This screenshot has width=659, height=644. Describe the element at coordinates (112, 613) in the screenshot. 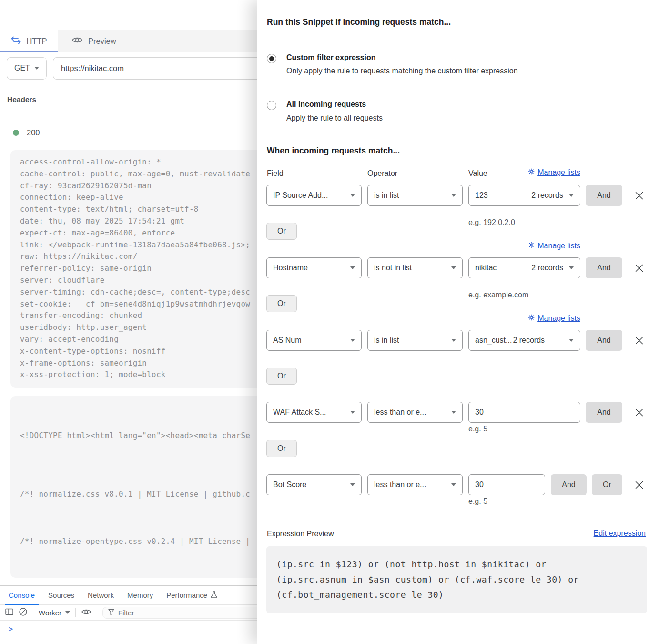

I see `funnel-icon` at that location.